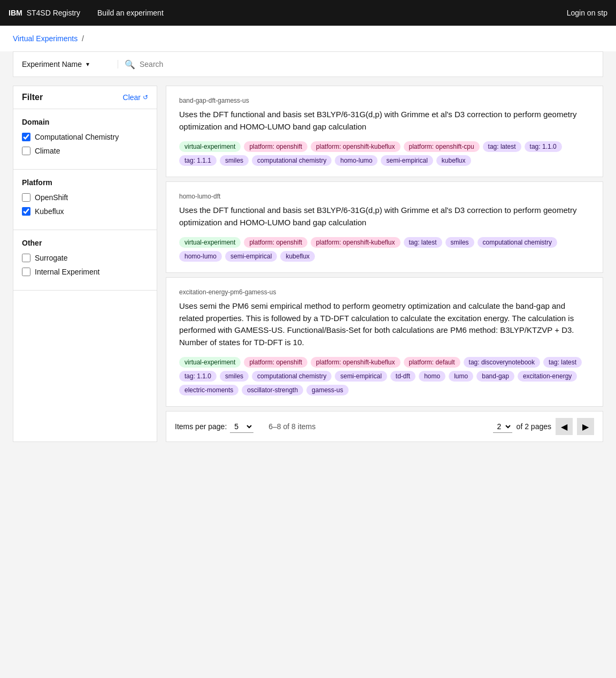  What do you see at coordinates (276, 362) in the screenshot?
I see `tag-platform-openshift-3: platform: openshift` at bounding box center [276, 362].